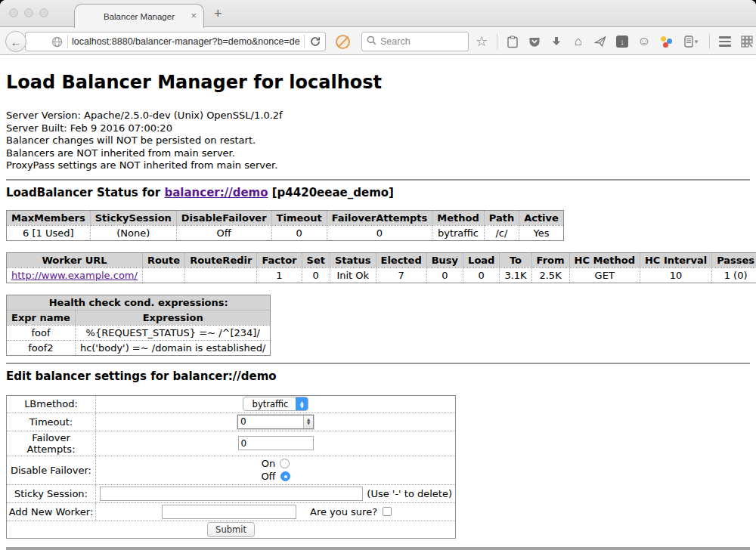  I want to click on cell-maxmembers: 6 [1 Used], so click(48, 233).